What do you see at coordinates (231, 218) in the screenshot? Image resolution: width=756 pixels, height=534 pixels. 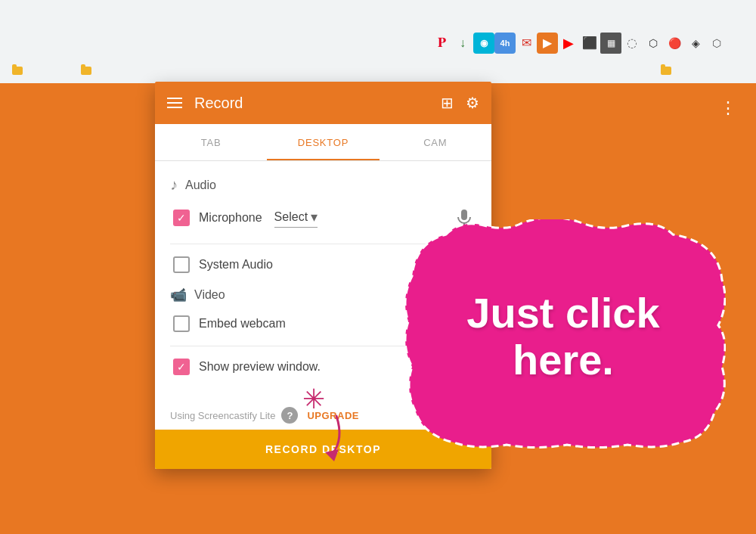 I see `microphone-label: Microphone` at bounding box center [231, 218].